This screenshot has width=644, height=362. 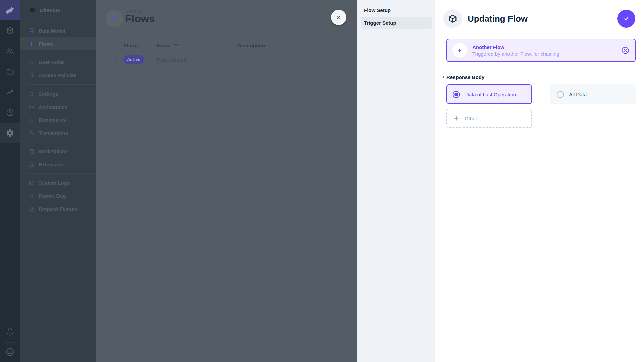 What do you see at coordinates (58, 181) in the screenshot?
I see `nav-sidebar: Directus Data Model Flows User Roles A` at bounding box center [58, 181].